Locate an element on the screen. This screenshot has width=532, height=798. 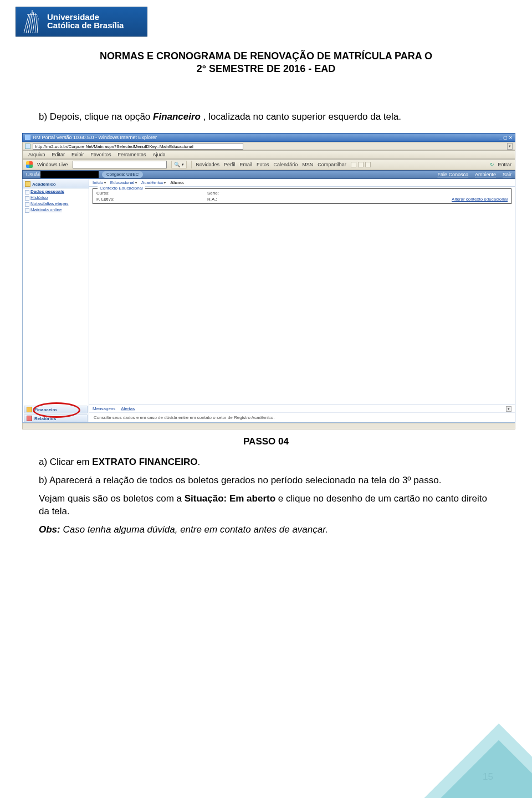
url-dropdown-icon: ▾ is located at coordinates (510, 146).